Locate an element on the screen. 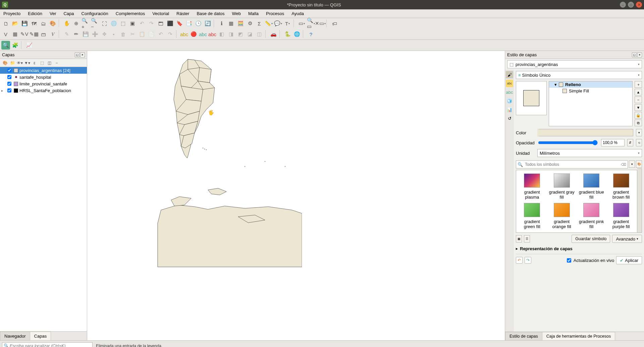  symbol-search-input is located at coordinates (572, 164).